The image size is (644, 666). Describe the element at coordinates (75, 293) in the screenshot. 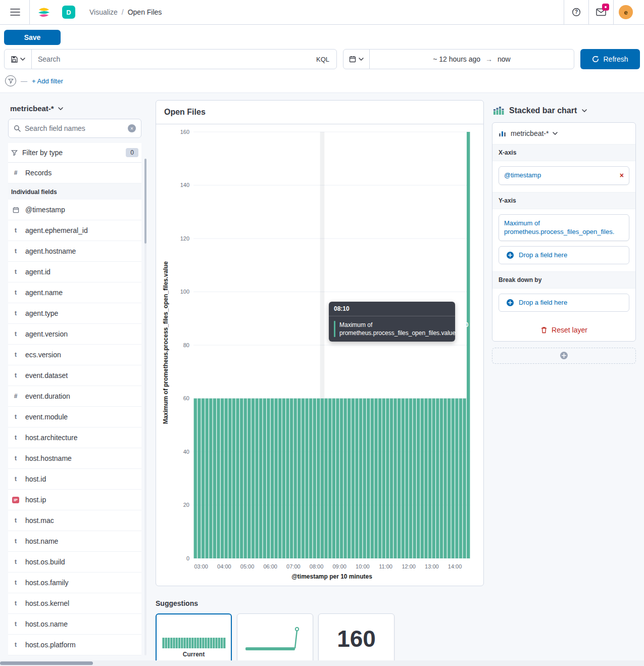

I see `field-item: tagent.name` at that location.